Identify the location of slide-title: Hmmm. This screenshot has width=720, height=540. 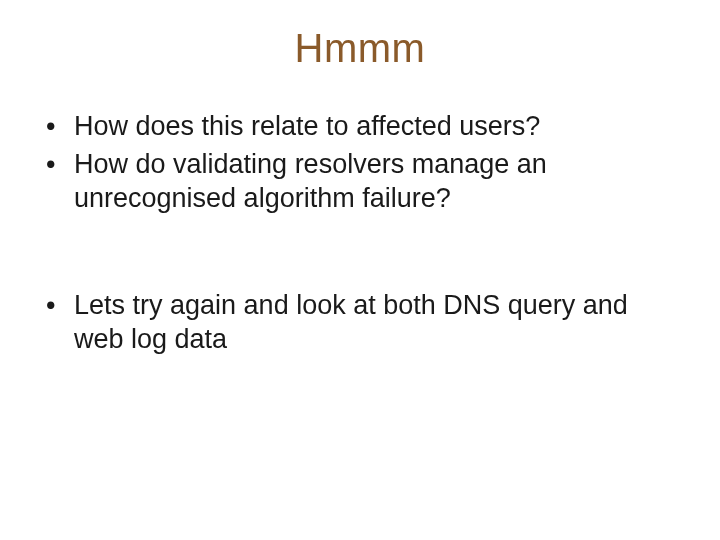
(360, 48).